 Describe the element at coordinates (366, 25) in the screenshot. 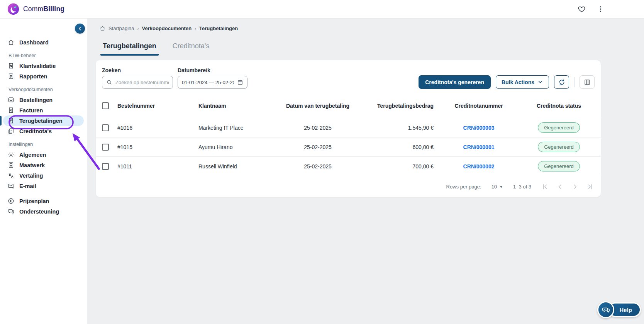

I see `breadcrumb: Startpagina › Verkoopdocumenten › Terugb…` at that location.